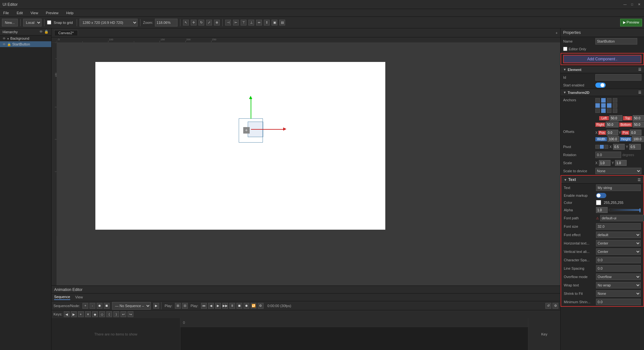 This screenshot has height=350, width=644. I want to click on play-record: ⏺, so click(246, 306).